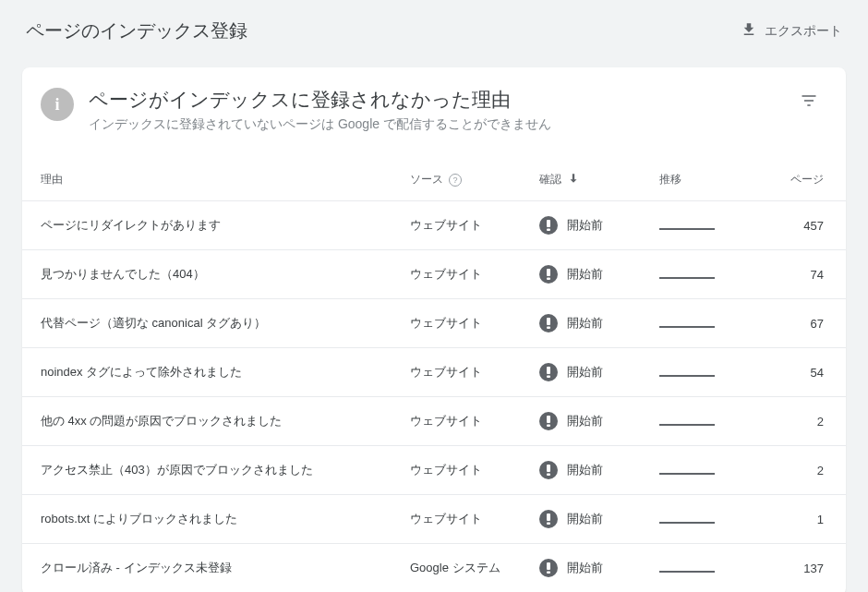  What do you see at coordinates (434, 371) in the screenshot?
I see `table-row: noindex タグによって除外されましたウェブサイト開始前54` at bounding box center [434, 371].